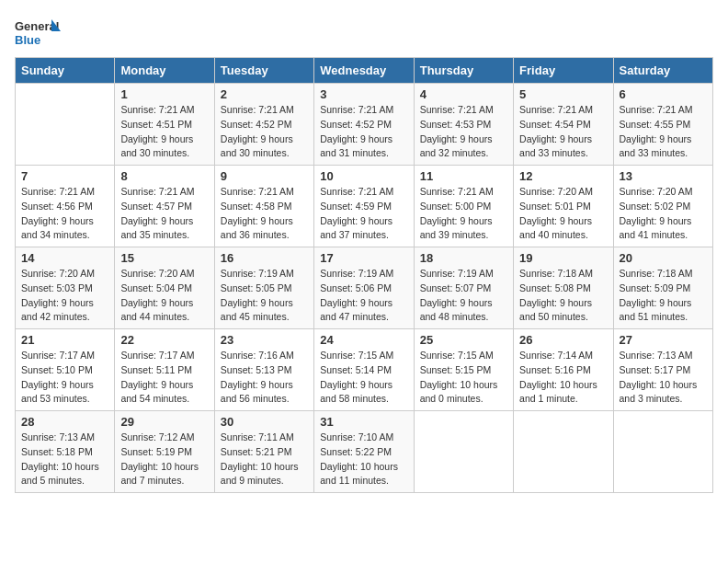  I want to click on day-number: 7, so click(64, 177).